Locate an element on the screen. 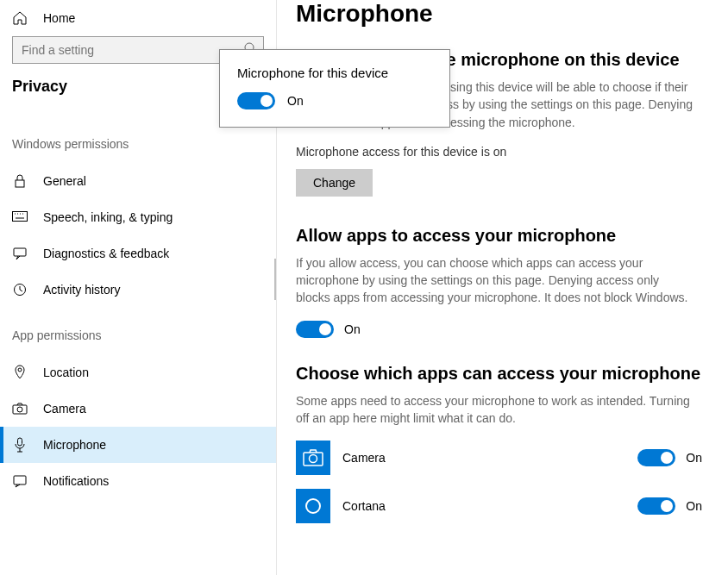 Image resolution: width=728 pixels, height=575 pixels. location-icon is located at coordinates (20, 372).